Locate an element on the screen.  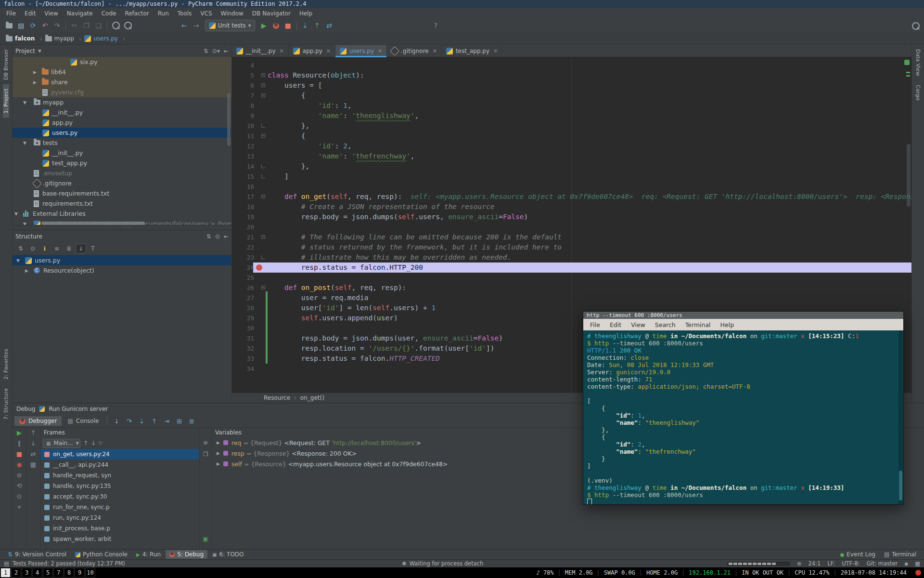
code-line-10: 10 }, is located at coordinates (572, 126).